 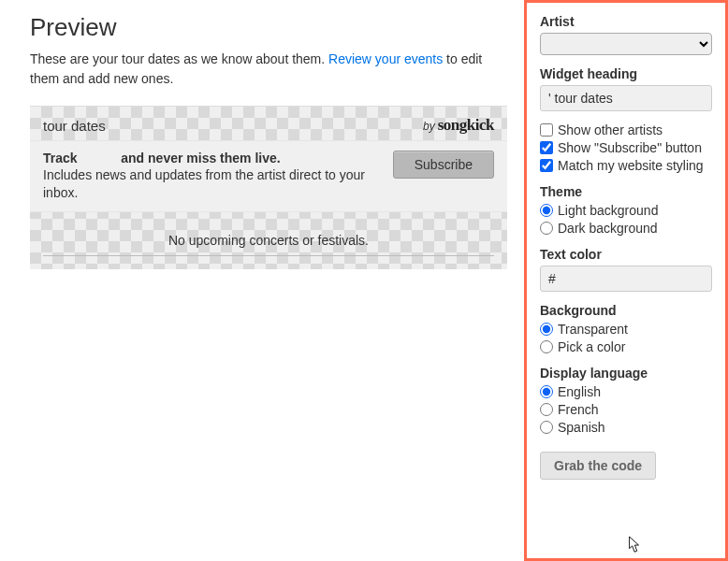 I want to click on language-label: Display language, so click(x=626, y=373).